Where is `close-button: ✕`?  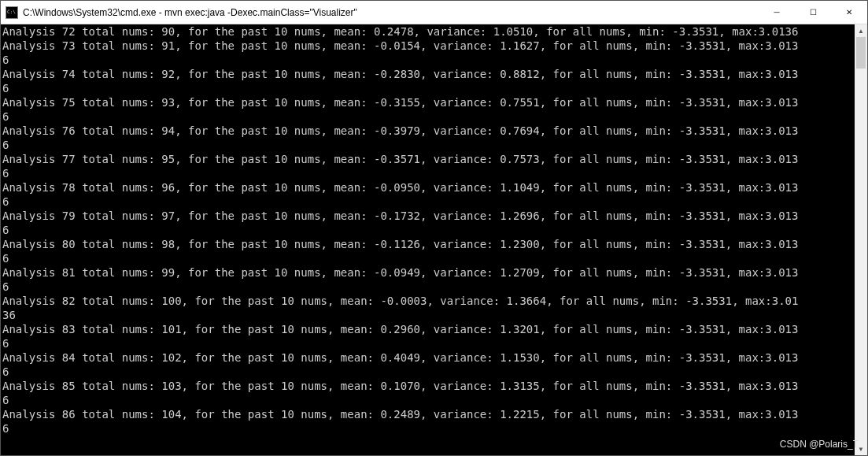
close-button: ✕ is located at coordinates (849, 13).